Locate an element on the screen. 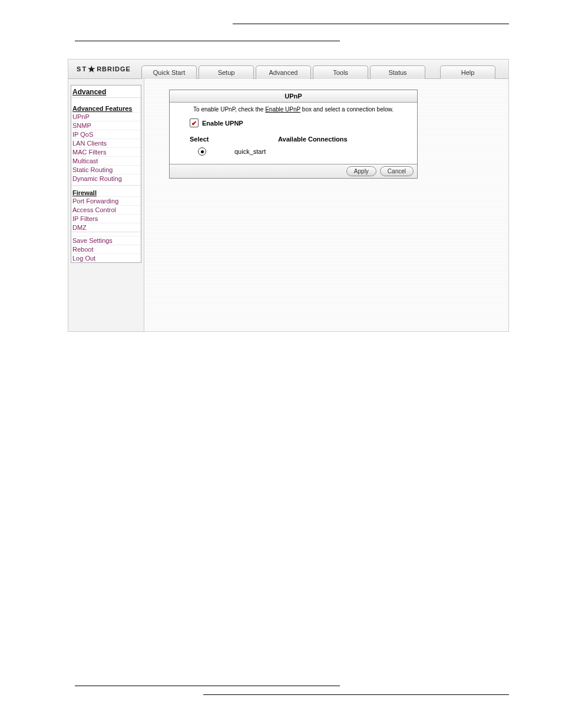 Image resolution: width=562 pixels, height=728 pixels. tab-row: Quick Start Setup Advanced Tools Status … is located at coordinates (324, 69).